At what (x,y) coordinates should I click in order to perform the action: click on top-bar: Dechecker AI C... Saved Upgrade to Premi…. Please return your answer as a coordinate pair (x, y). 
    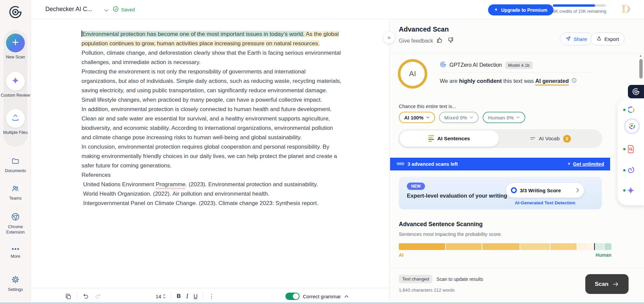
    Looking at the image, I should click on (337, 9).